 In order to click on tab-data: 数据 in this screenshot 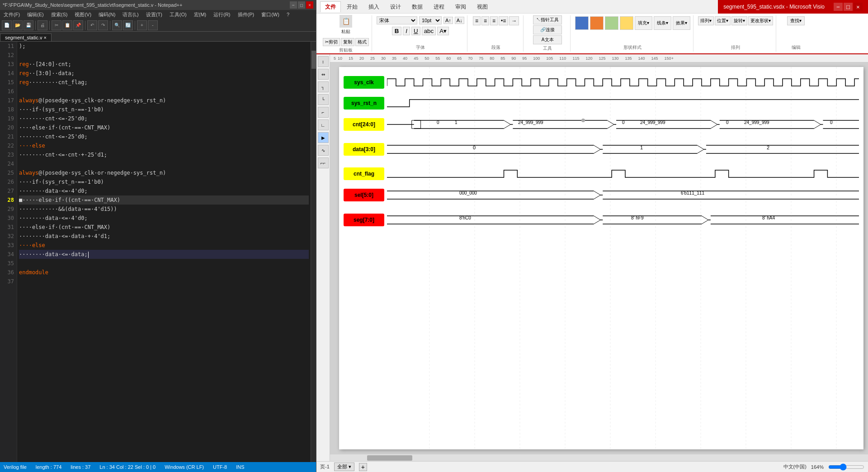, I will do `click(417, 7)`.